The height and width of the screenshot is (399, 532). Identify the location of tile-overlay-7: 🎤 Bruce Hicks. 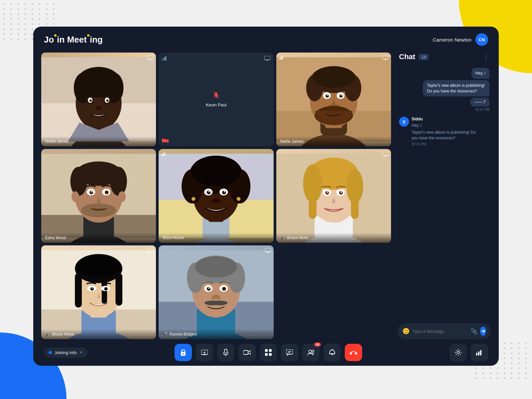
(98, 334).